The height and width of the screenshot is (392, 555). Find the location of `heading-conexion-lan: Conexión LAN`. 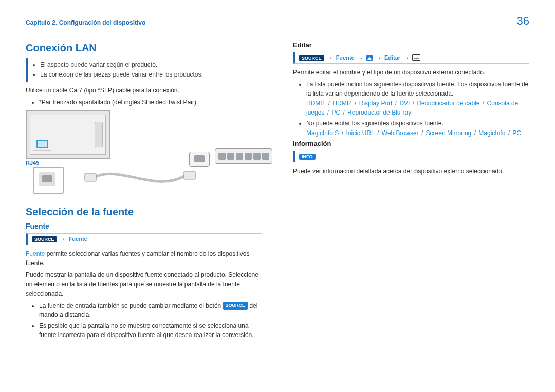

heading-conexion-lan: Conexión LAN is located at coordinates (144, 48).